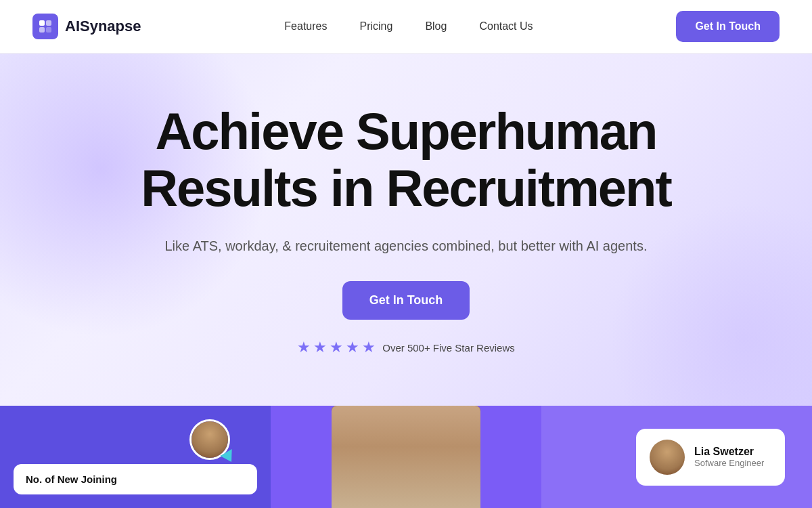 The width and height of the screenshot is (812, 508). I want to click on star-2: ★, so click(320, 347).